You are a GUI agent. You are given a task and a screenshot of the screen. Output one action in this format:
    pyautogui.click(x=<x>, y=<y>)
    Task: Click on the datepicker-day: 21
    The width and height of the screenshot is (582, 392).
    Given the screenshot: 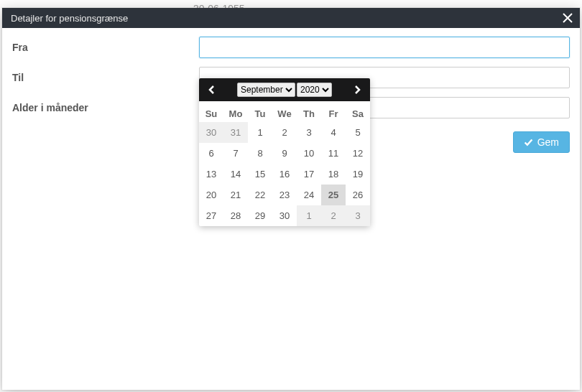 What is the action you would take?
    pyautogui.click(x=236, y=195)
    